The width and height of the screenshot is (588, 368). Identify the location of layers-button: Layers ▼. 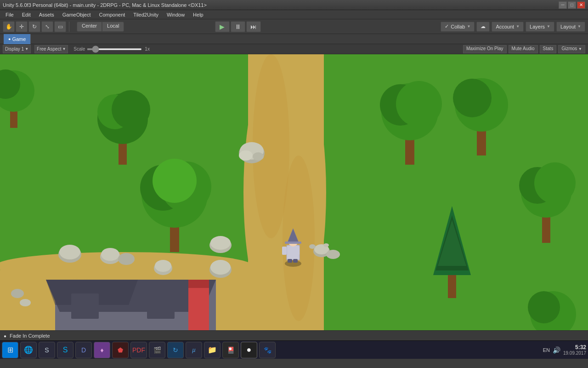
(540, 27).